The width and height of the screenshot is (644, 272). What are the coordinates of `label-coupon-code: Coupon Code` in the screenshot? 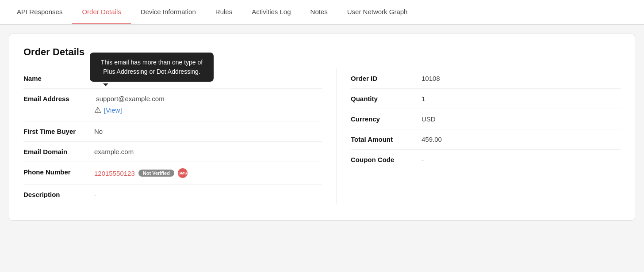 It's located at (386, 160).